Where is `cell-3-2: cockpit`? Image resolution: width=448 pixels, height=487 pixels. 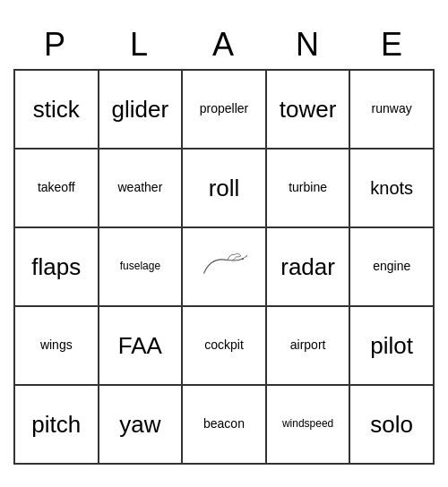
cell-3-2: cockpit is located at coordinates (225, 346).